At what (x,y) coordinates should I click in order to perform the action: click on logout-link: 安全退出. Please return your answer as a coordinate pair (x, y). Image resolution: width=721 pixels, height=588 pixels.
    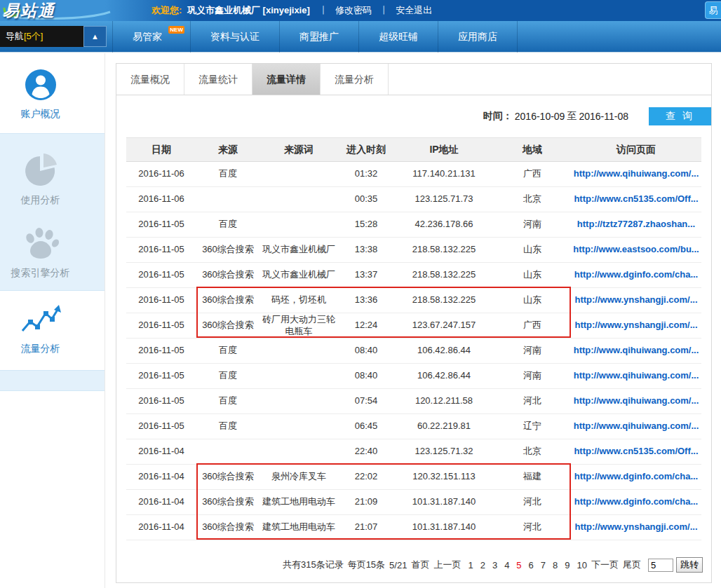
    Looking at the image, I should click on (414, 10).